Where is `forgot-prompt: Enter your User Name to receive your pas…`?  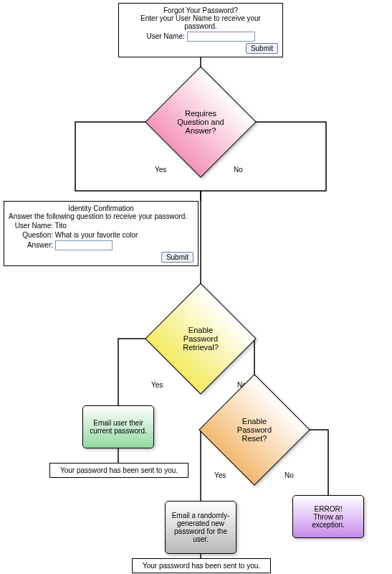 forgot-prompt: Enter your User Name to receive your pas… is located at coordinates (201, 22).